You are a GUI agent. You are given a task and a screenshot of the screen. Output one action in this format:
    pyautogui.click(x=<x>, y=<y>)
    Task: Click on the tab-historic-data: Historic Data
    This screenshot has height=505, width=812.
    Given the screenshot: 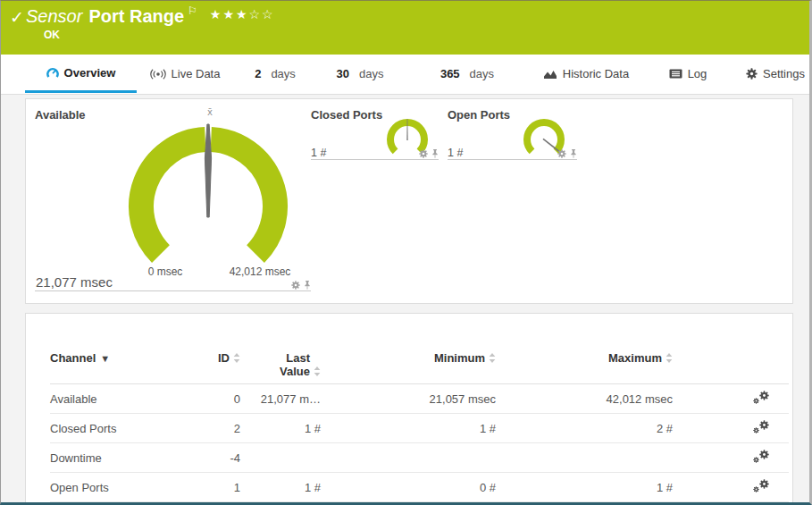 What is the action you would take?
    pyautogui.click(x=586, y=73)
    